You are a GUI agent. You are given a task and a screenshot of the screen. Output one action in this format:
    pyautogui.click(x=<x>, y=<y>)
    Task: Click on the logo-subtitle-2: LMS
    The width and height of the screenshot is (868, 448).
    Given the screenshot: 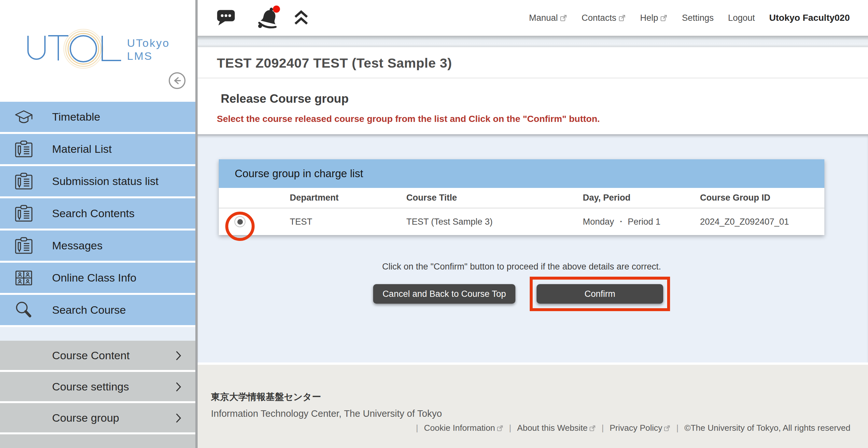 What is the action you would take?
    pyautogui.click(x=140, y=56)
    